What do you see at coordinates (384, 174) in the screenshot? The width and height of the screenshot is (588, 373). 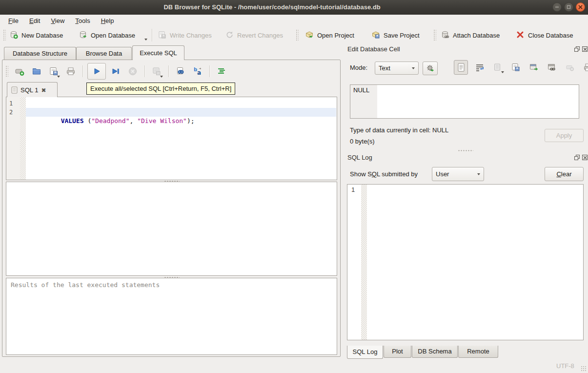 I see `log-filter-label: Show SQL submitted by` at bounding box center [384, 174].